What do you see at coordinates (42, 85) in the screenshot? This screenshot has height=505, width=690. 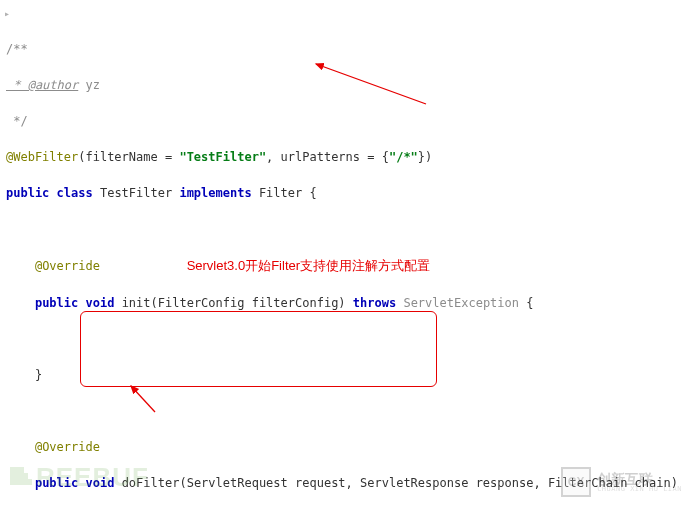 I see `author-tag: * @author` at bounding box center [42, 85].